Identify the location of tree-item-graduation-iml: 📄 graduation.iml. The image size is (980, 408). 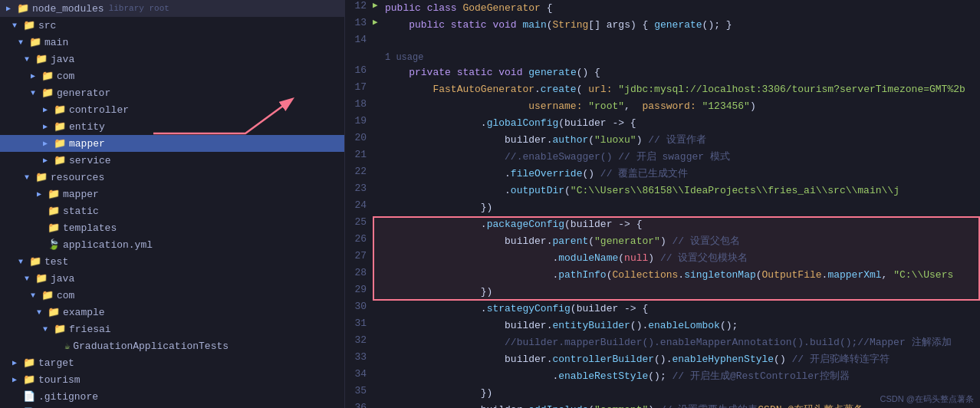
(172, 406).